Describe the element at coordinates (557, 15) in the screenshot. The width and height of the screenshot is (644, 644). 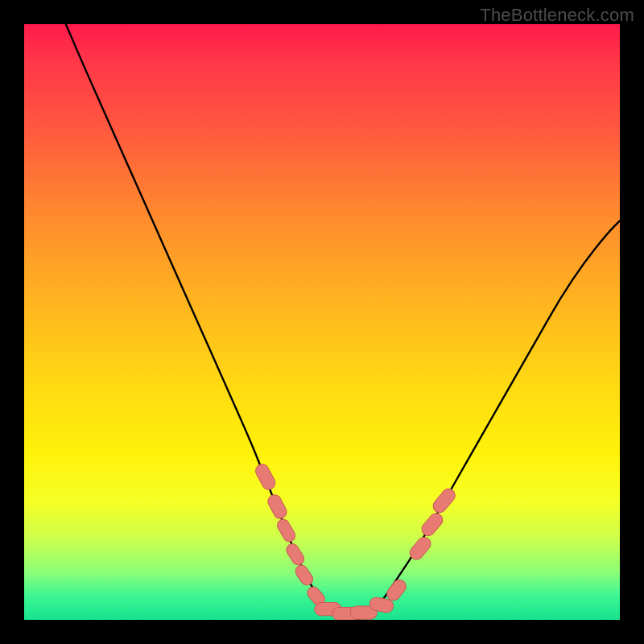
I see `watermark-text: TheBottleneck.com` at that location.